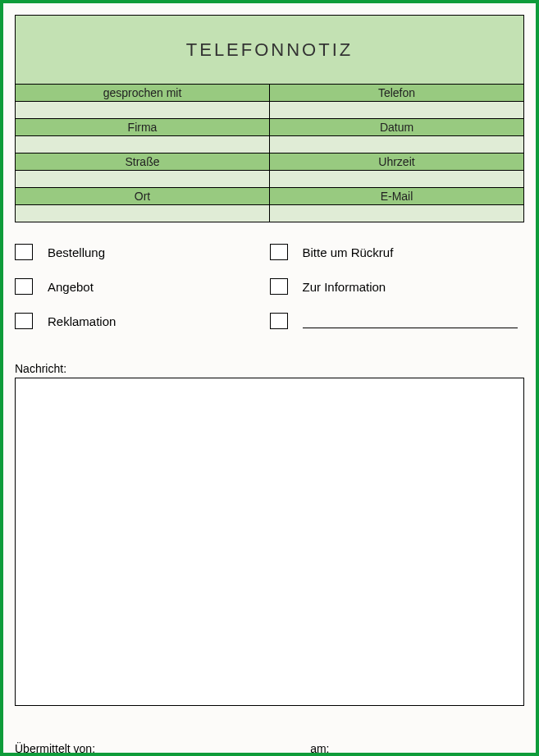 This screenshot has height=756, width=539. Describe the element at coordinates (269, 50) in the screenshot. I see `form-title: TELEFONNOTIZ` at that location.